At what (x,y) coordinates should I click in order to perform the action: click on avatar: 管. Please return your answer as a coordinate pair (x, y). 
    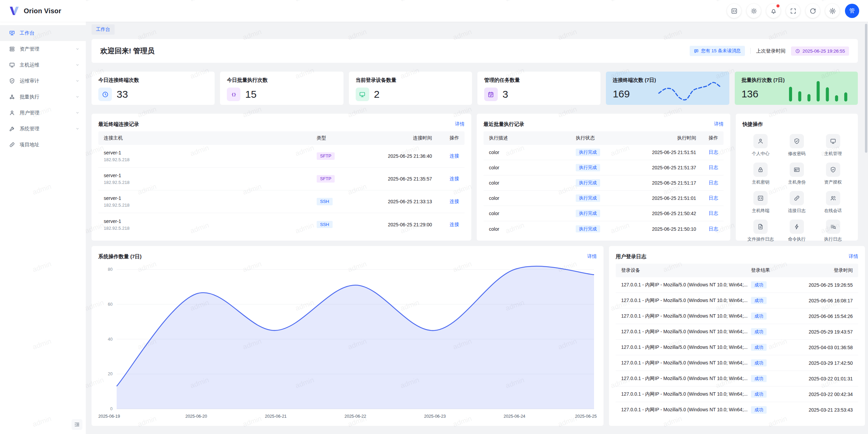
    Looking at the image, I should click on (852, 11).